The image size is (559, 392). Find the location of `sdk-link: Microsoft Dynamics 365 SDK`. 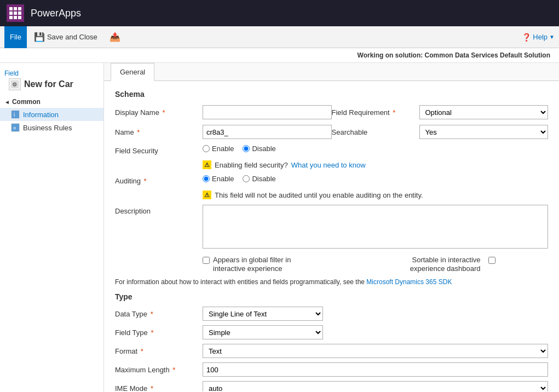

sdk-link: Microsoft Dynamics 365 SDK is located at coordinates (409, 282).